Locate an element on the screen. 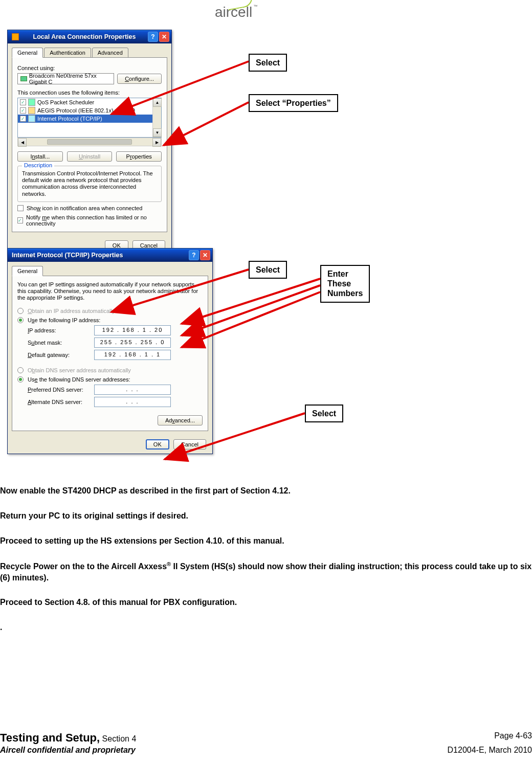 The height and width of the screenshot is (764, 532). component-list: ✓ QoS Packet Scheduler ✓ AEGIS Protocol … is located at coordinates (90, 118).